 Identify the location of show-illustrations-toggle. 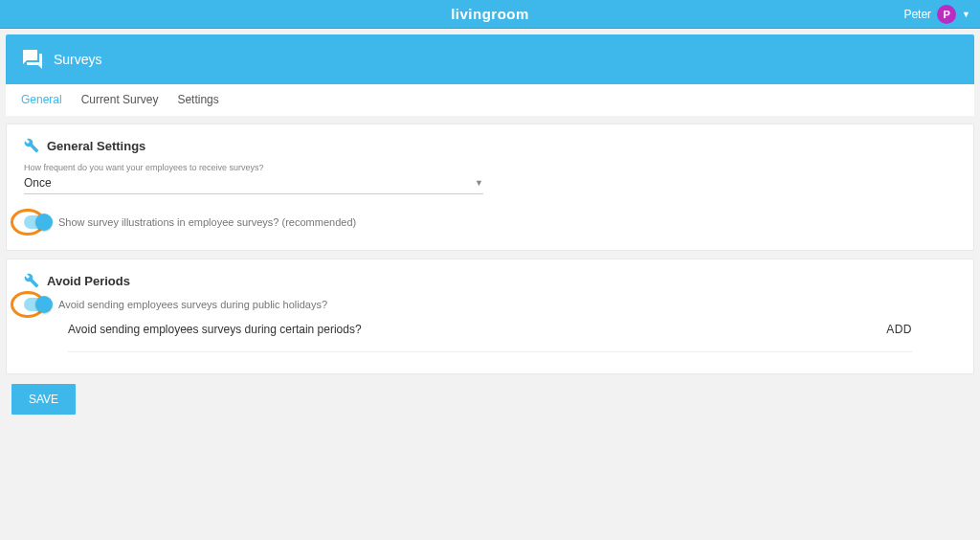
(37, 222).